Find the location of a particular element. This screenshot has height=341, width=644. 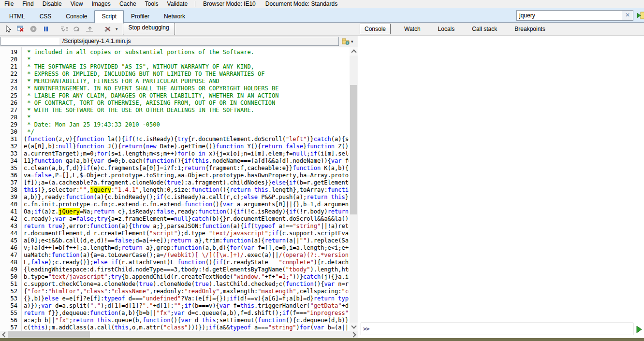

search-clear-button: ✕ is located at coordinates (628, 15).